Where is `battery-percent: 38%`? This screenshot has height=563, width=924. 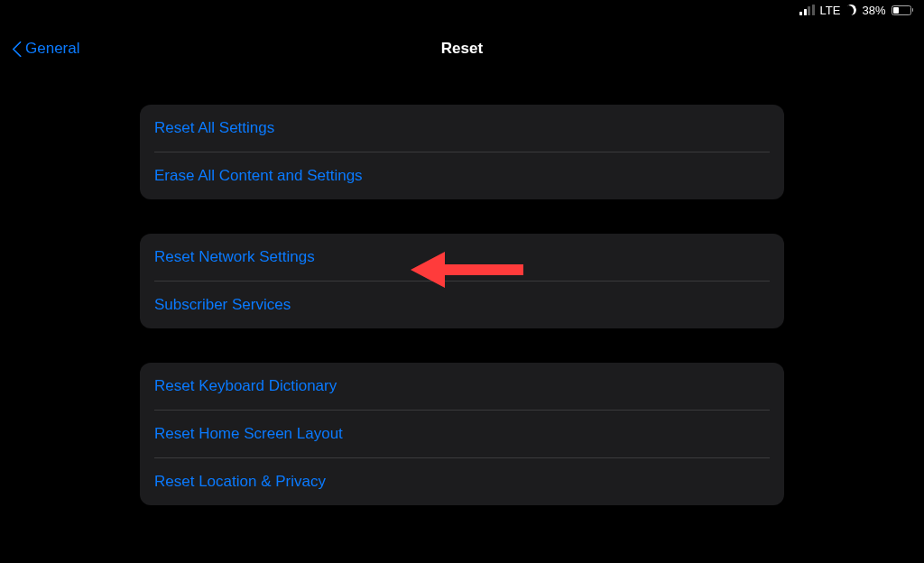
battery-percent: 38% is located at coordinates (873, 11).